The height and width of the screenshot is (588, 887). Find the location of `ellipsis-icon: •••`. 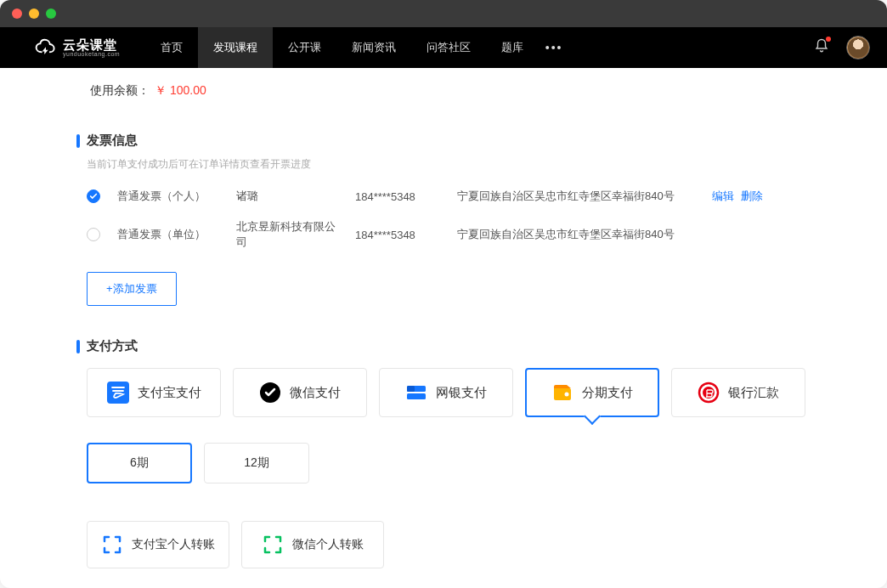

ellipsis-icon: ••• is located at coordinates (554, 48).